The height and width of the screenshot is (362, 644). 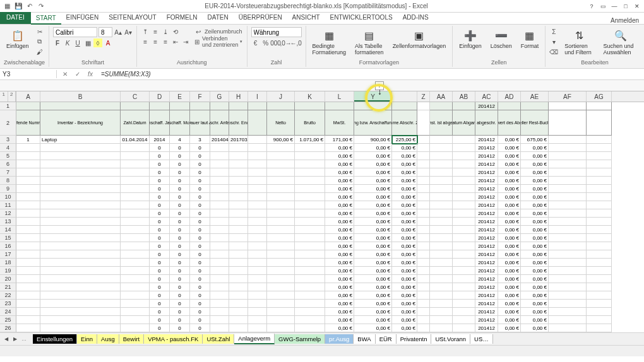 What do you see at coordinates (131, 339) in the screenshot?
I see `sheet-tab: Bewirt` at bounding box center [131, 339].